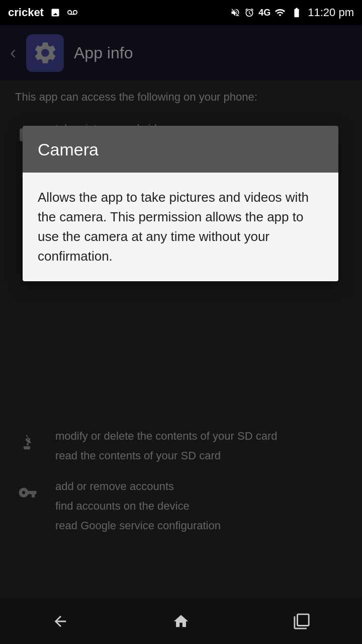  I want to click on dialog-title: Camera, so click(68, 149).